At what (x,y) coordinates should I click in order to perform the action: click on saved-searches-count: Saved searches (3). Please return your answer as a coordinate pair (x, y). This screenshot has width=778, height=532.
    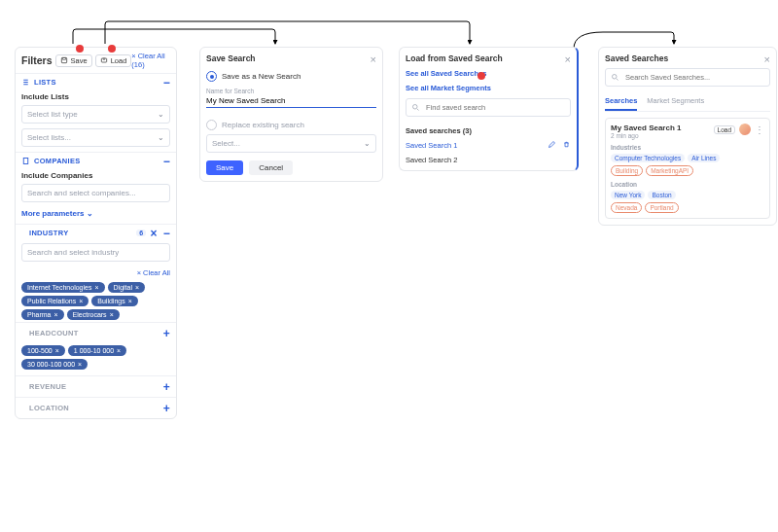
    Looking at the image, I should click on (488, 130).